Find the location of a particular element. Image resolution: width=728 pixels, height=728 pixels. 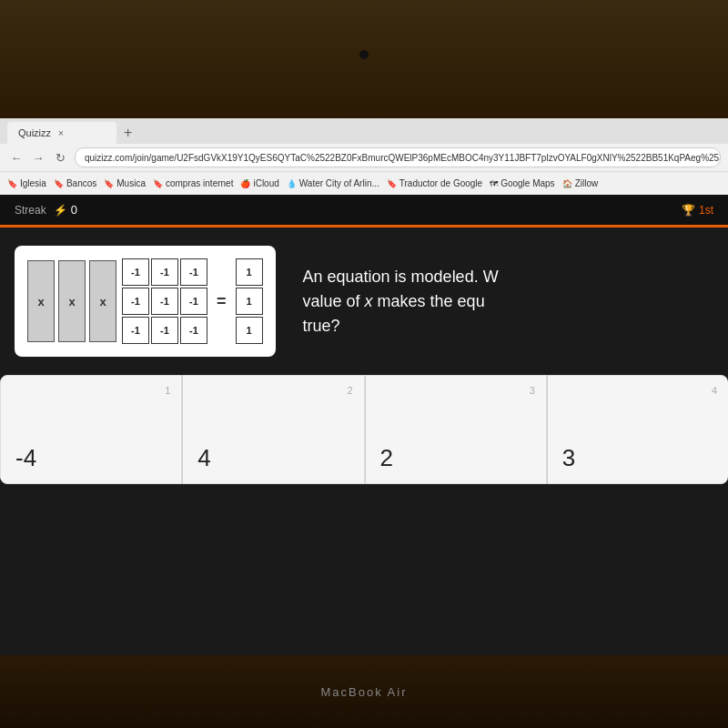

bookmarks-bar: 🔖 Iglesia 🔖 Bancos 🔖 Musica 🔖 compras in… is located at coordinates (364, 183).